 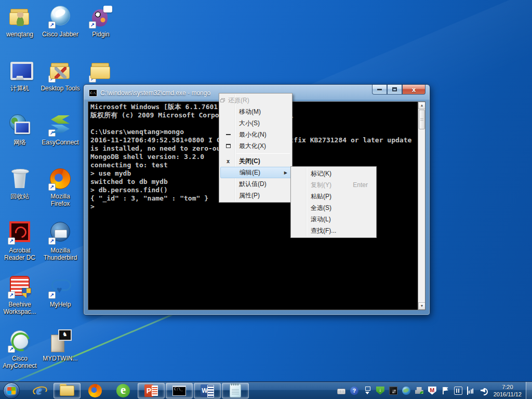 I want to click on desktop-icon-mydtwin: MYDTWIN..., so click(x=60, y=345).